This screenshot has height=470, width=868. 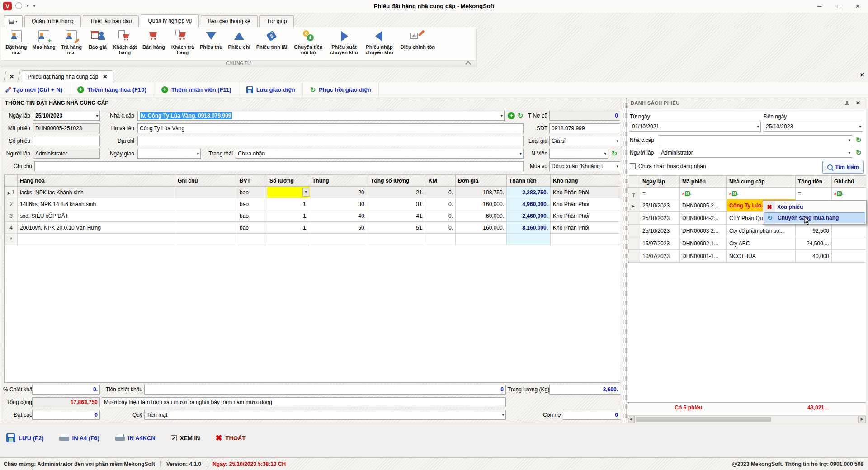 I want to click on total-input: 17,863,750, so click(x=66, y=402).